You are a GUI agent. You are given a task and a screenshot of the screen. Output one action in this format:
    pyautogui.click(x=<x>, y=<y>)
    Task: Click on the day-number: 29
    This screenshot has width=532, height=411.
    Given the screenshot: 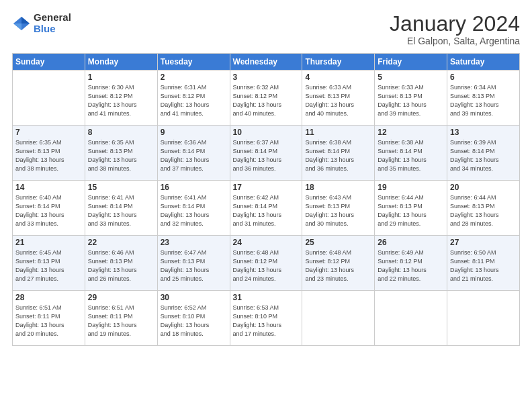 What is the action you would take?
    pyautogui.click(x=121, y=298)
    